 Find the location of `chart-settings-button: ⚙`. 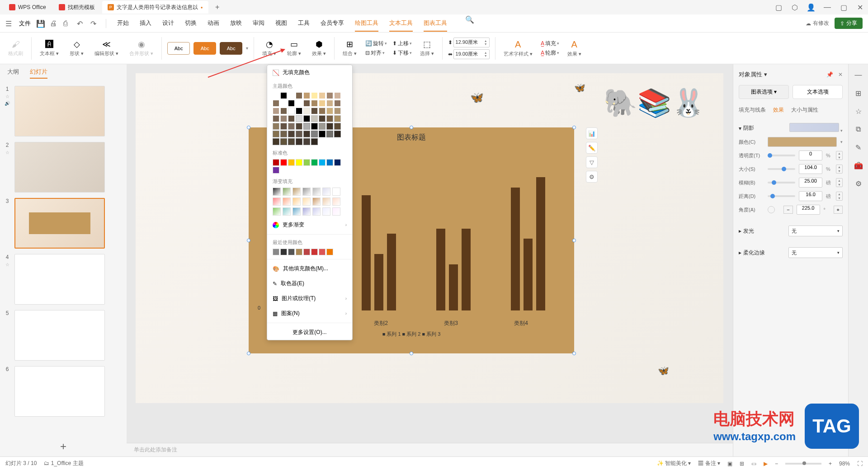

chart-settings-button: ⚙ is located at coordinates (592, 177).